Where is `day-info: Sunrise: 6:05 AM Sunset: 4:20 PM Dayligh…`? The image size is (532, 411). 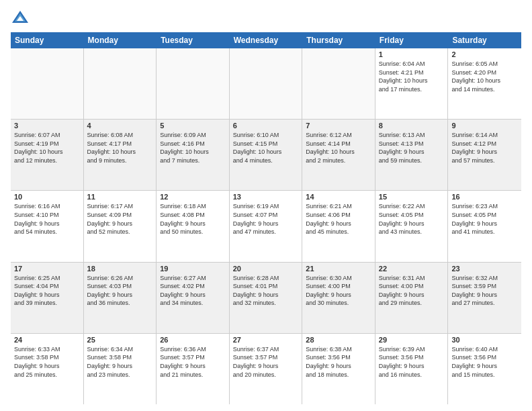
day-info: Sunrise: 6:05 AM Sunset: 4:20 PM Dayligh… is located at coordinates (485, 77).